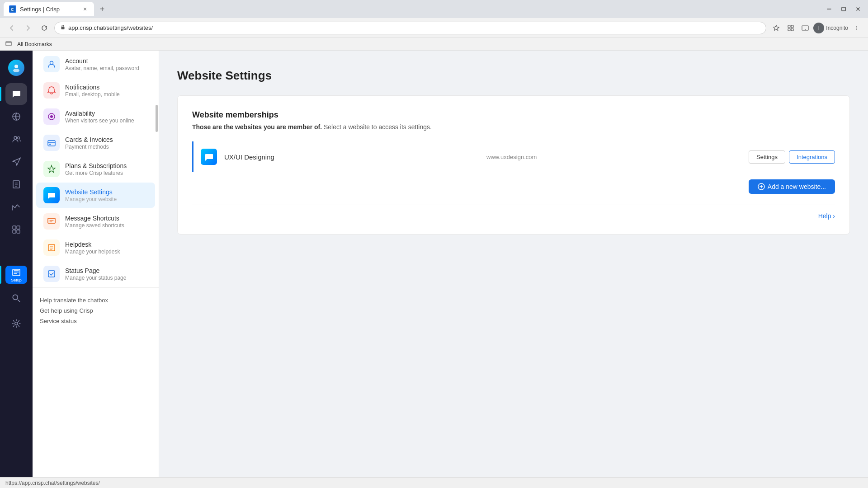 The width and height of the screenshot is (868, 488). I want to click on menu-button, so click(856, 28).